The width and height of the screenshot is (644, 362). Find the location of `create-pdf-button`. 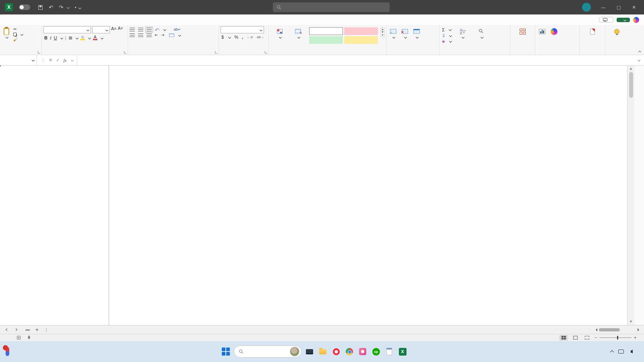

create-pdf-button is located at coordinates (592, 32).